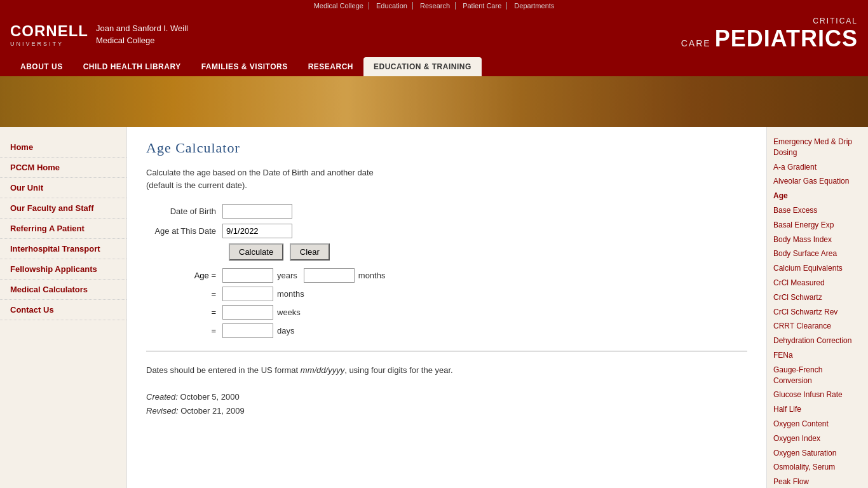 This screenshot has height=488, width=868. What do you see at coordinates (212, 410) in the screenshot?
I see `revised-date: October 21, 2009` at bounding box center [212, 410].